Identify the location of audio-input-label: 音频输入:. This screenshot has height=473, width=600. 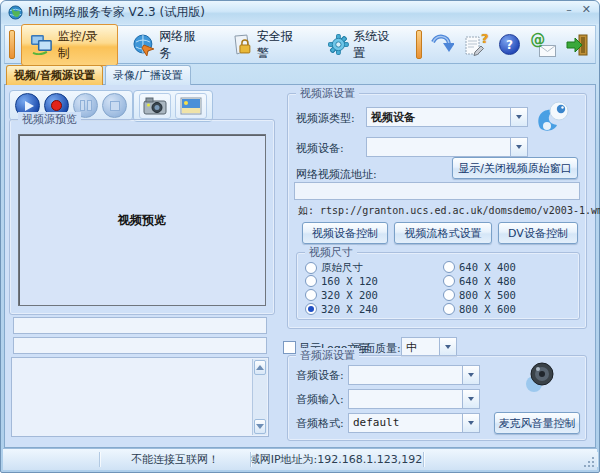
(320, 400).